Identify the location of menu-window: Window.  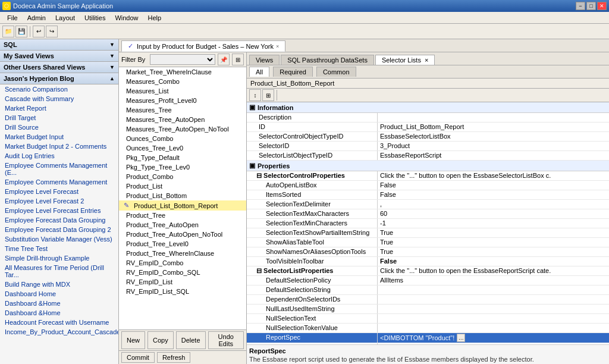
(126, 18).